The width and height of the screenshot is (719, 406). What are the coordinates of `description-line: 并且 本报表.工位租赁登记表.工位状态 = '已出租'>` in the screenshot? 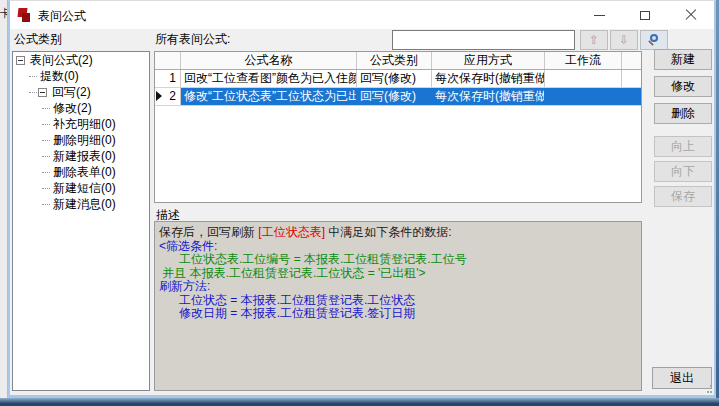 It's located at (398, 274).